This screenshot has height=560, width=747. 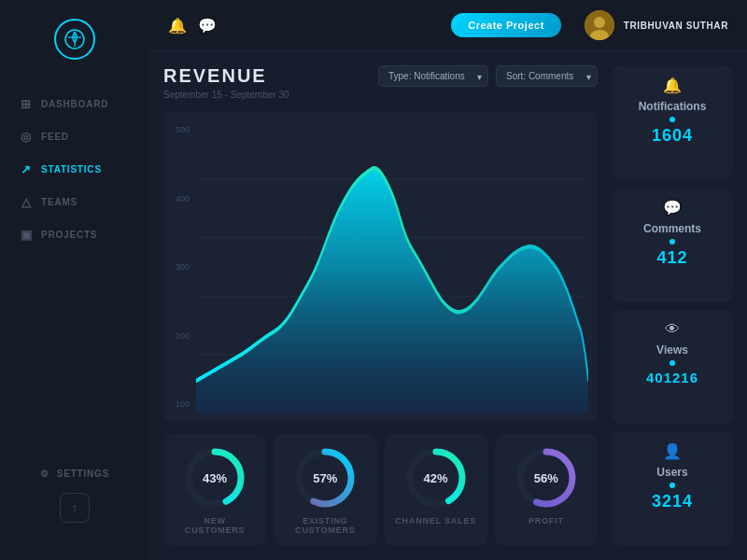 I want to click on views-icon: 👁, so click(x=672, y=329).